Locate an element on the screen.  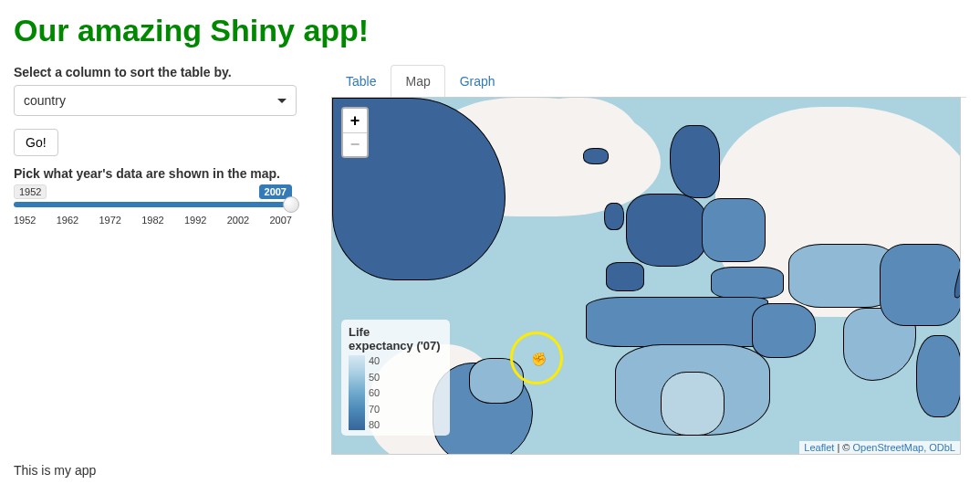
slider-handle is located at coordinates (291, 205).